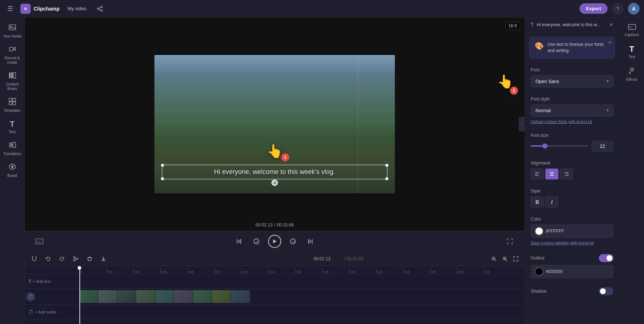  What do you see at coordinates (539, 272) in the screenshot?
I see `outline-color-swatch` at bounding box center [539, 272].